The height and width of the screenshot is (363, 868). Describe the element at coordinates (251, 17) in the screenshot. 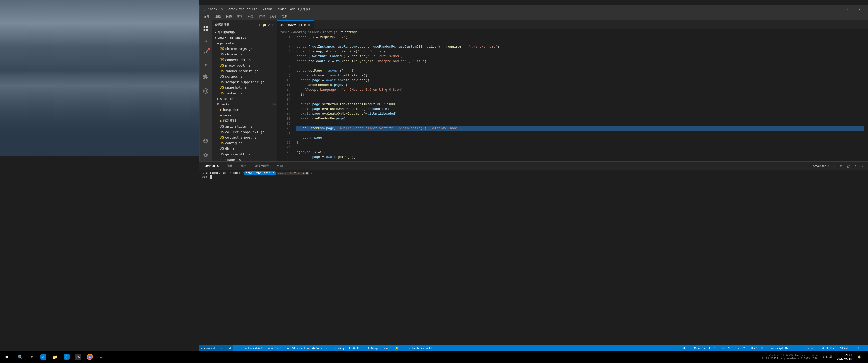

I see `menu-goto: 转到` at that location.